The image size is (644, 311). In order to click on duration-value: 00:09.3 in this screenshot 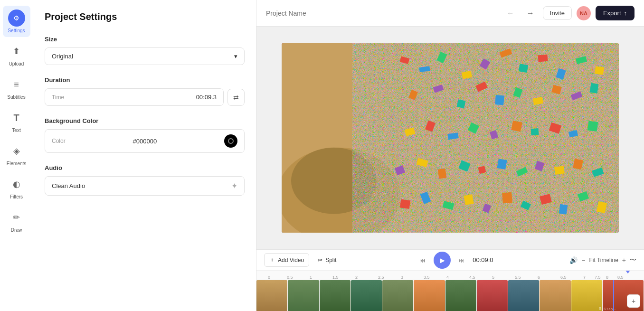, I will do `click(206, 97)`.